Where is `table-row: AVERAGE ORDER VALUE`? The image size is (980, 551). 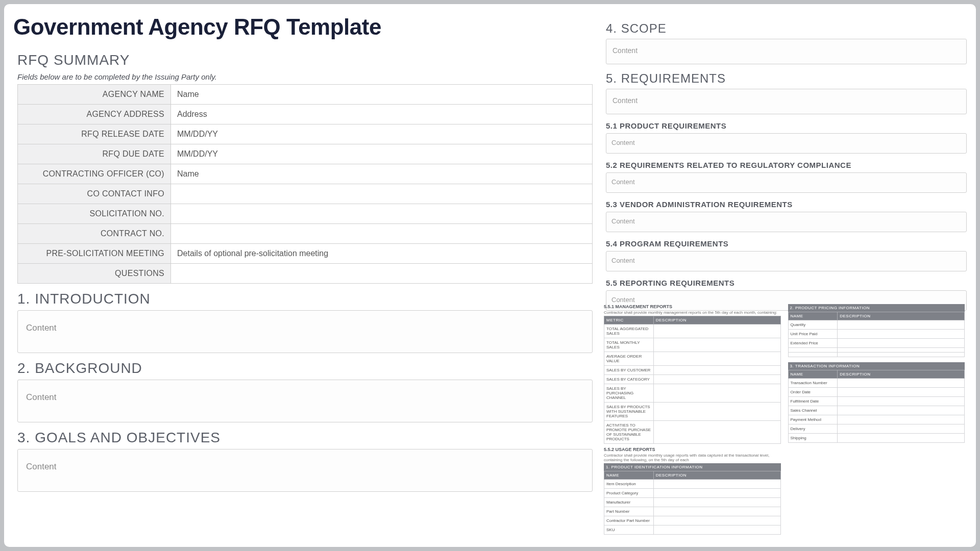 table-row: AVERAGE ORDER VALUE is located at coordinates (693, 359).